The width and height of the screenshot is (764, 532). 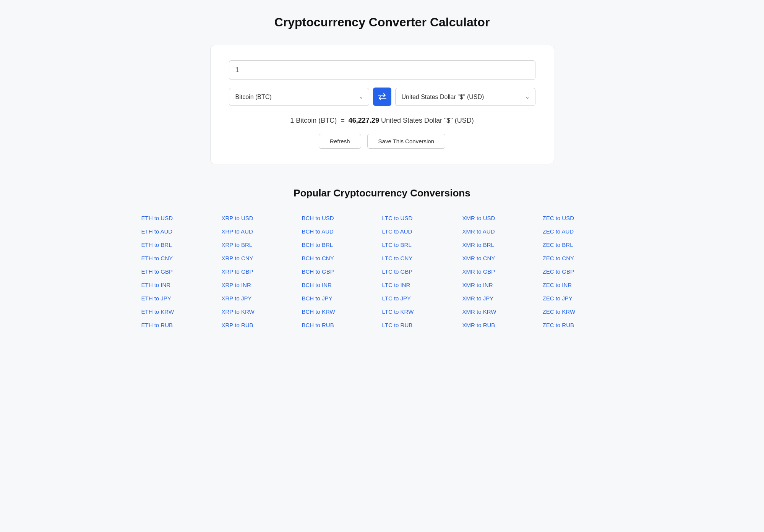 I want to click on result-unit: United States Dollar "$" (USD), so click(x=427, y=120).